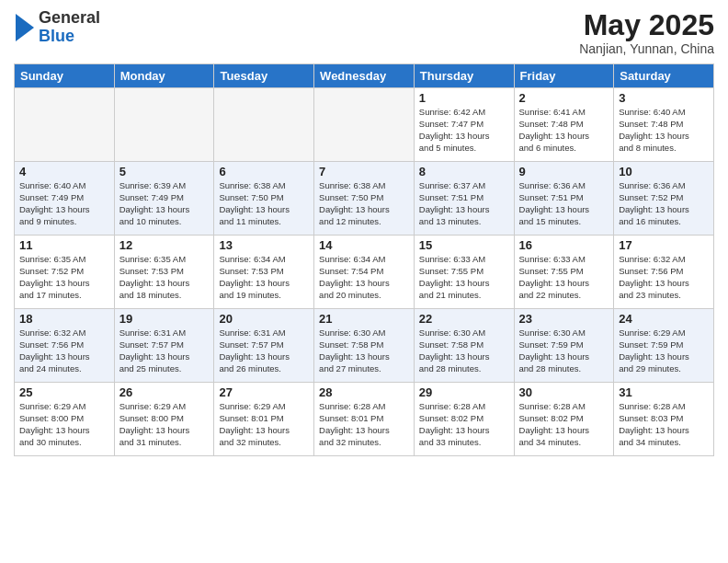 Image resolution: width=728 pixels, height=563 pixels. I want to click on calendar-week-row: 4Sunrise: 6:40 AM Sunset: 7:49 PM Daylig…, so click(364, 199).